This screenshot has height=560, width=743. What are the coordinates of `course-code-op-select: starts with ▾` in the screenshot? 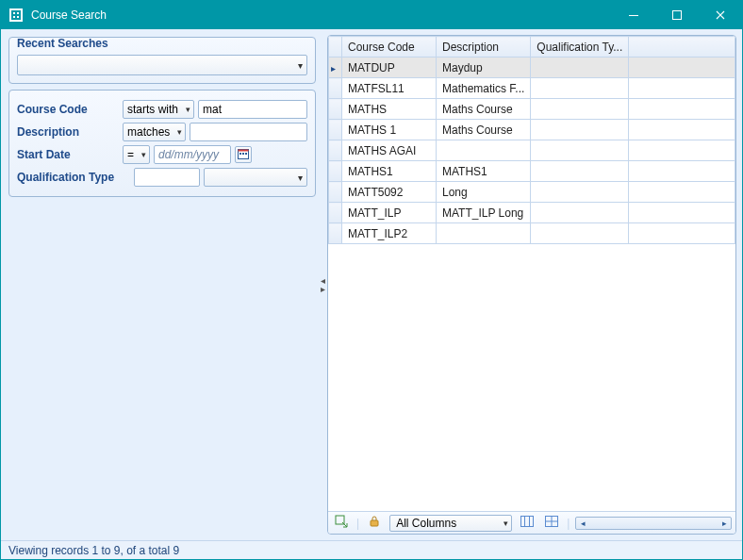 It's located at (158, 109).